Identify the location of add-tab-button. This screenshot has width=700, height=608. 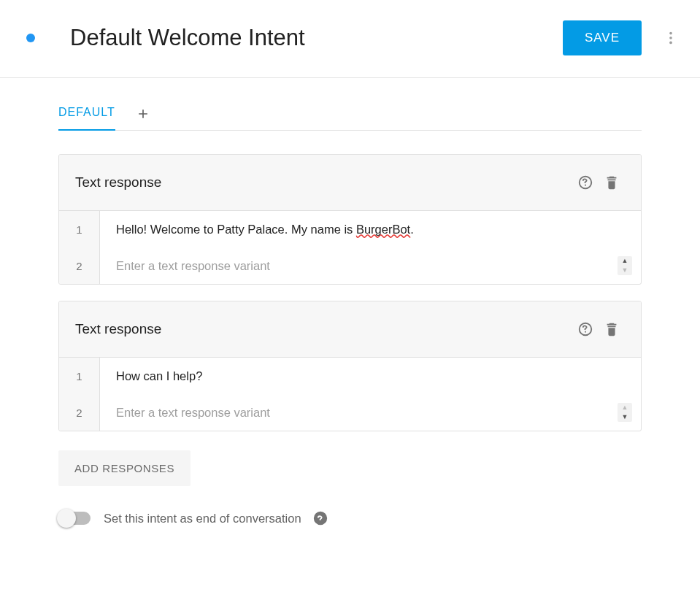
(143, 118).